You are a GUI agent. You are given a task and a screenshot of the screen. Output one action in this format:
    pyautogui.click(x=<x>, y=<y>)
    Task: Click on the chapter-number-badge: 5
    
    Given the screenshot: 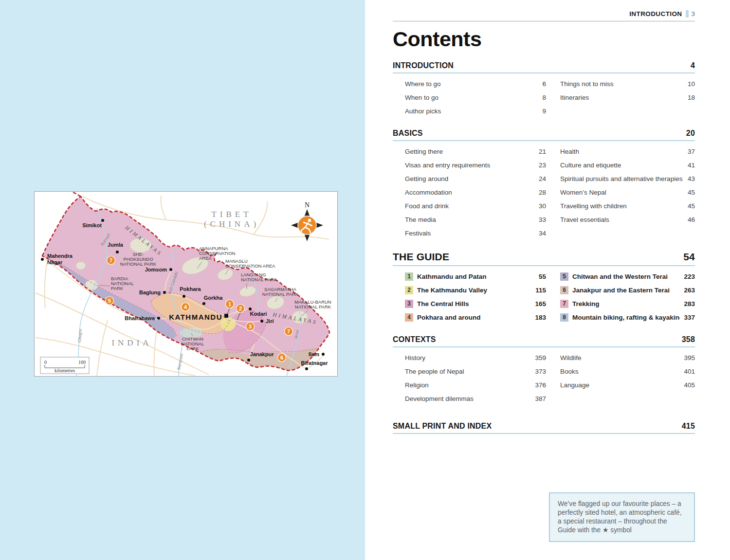 What is the action you would take?
    pyautogui.click(x=565, y=276)
    